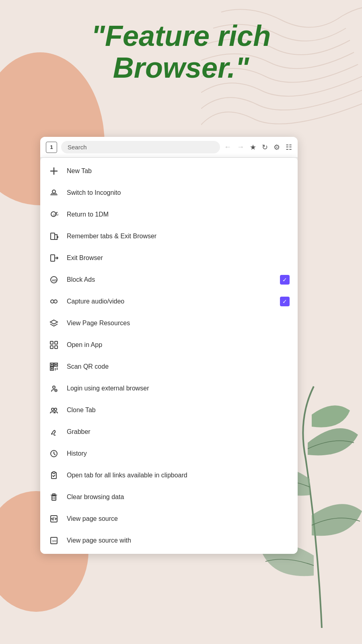 This screenshot has height=644, width=362. What do you see at coordinates (169, 345) in the screenshot?
I see `menu-item-open-in-app: Open in App` at bounding box center [169, 345].